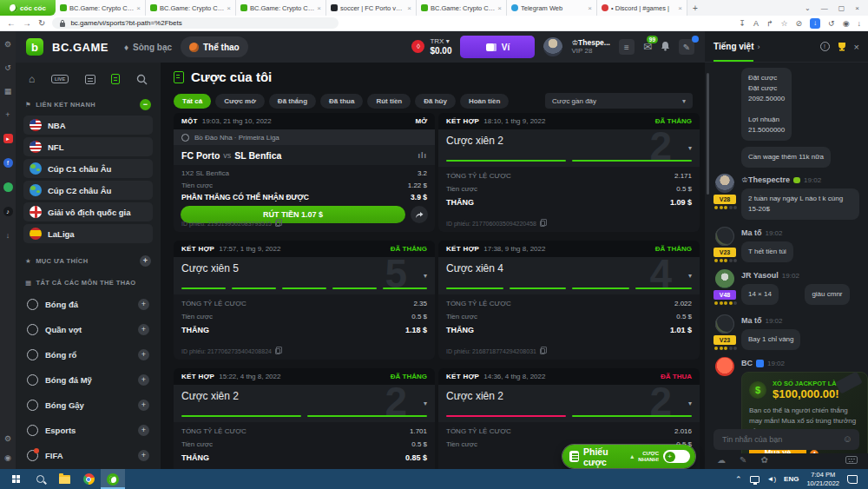  I want to click on filter-won: Đã thắng, so click(293, 101).